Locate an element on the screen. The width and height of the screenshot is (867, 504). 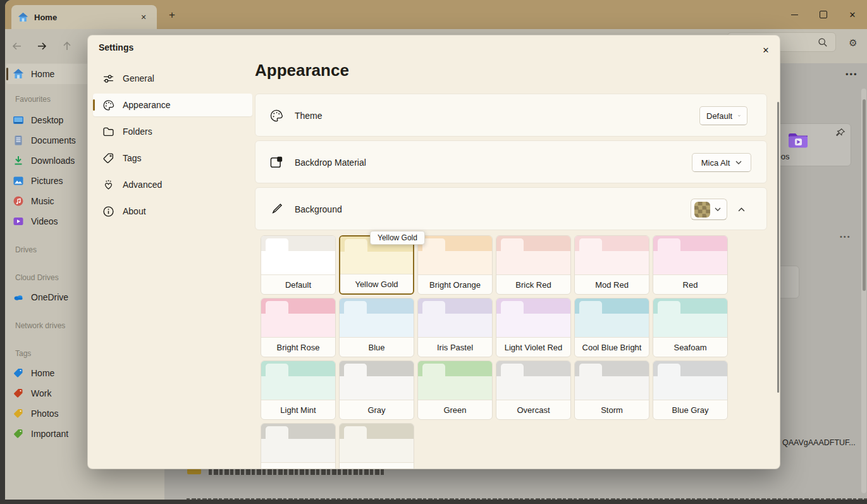
dialog-close-button: ✕ is located at coordinates (766, 50).